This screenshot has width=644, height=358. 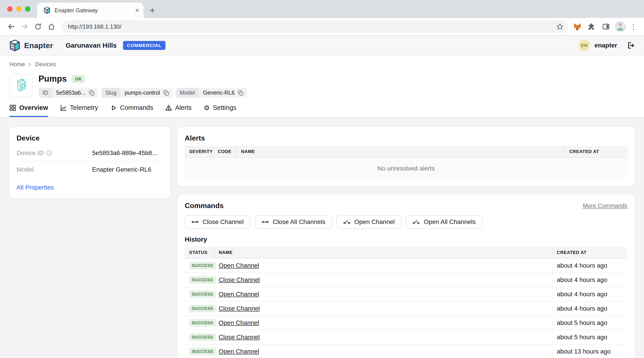 What do you see at coordinates (590, 337) in the screenshot?
I see `created-at-value: about 5 hours ago` at bounding box center [590, 337].